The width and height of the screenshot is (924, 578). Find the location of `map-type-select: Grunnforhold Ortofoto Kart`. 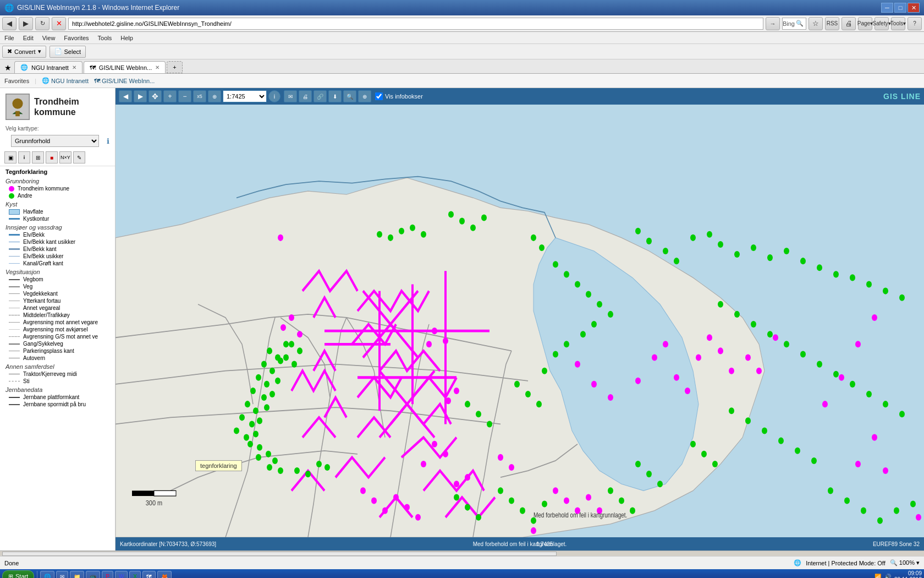

map-type-select: Grunnforhold Ortofoto Kart is located at coordinates (55, 141).